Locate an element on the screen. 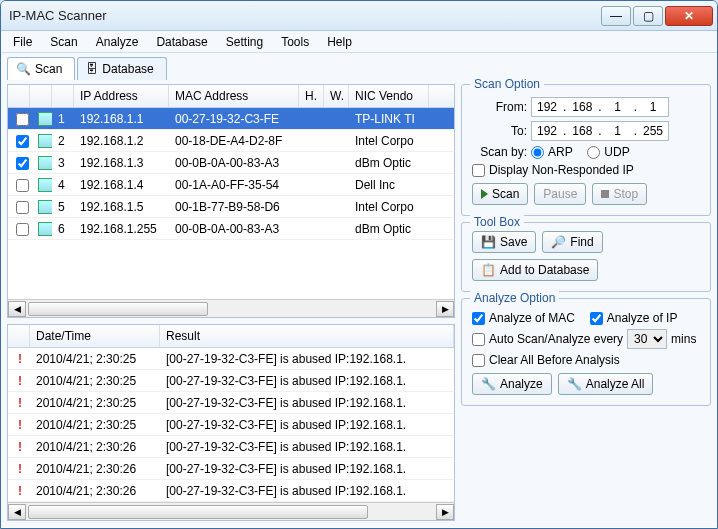 The image size is (718, 529). to-ip-input: . . . is located at coordinates (600, 131).